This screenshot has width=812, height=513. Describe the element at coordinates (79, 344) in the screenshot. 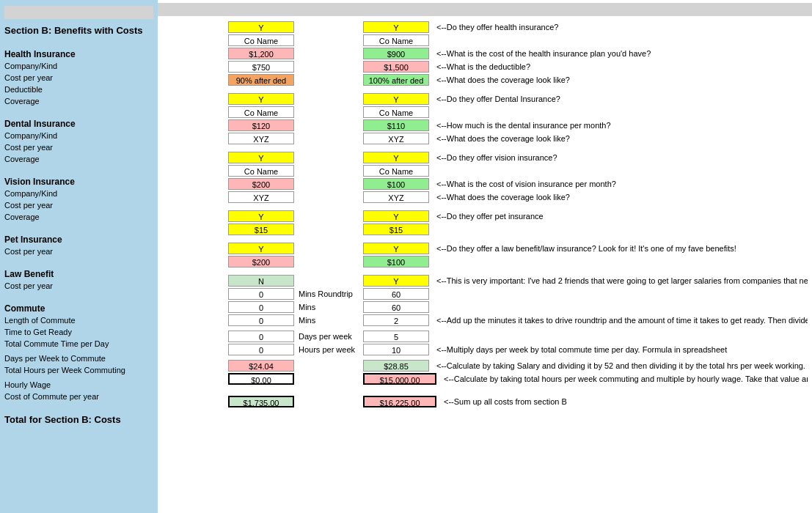

I see `sidebar-commute-total-day: Total Commute Time per Day` at that location.